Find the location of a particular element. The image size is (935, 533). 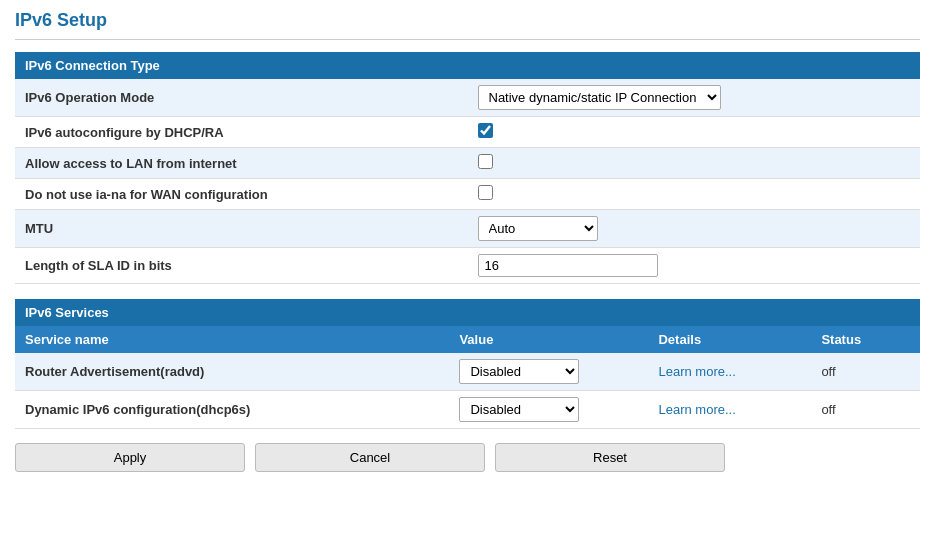

no-iana-label: Do not use ia-na for WAN configuration is located at coordinates (242, 194).